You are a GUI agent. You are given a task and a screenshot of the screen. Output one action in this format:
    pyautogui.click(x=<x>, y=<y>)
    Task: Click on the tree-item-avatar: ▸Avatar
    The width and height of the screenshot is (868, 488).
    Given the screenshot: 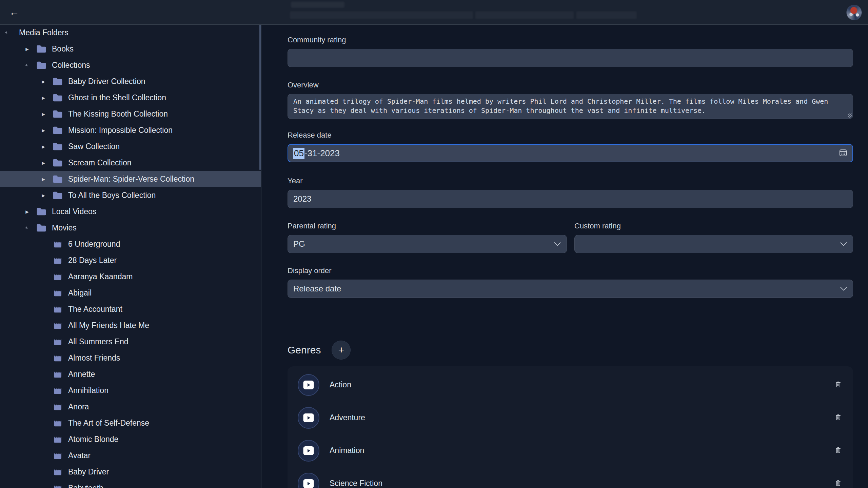 What is the action you would take?
    pyautogui.click(x=131, y=455)
    